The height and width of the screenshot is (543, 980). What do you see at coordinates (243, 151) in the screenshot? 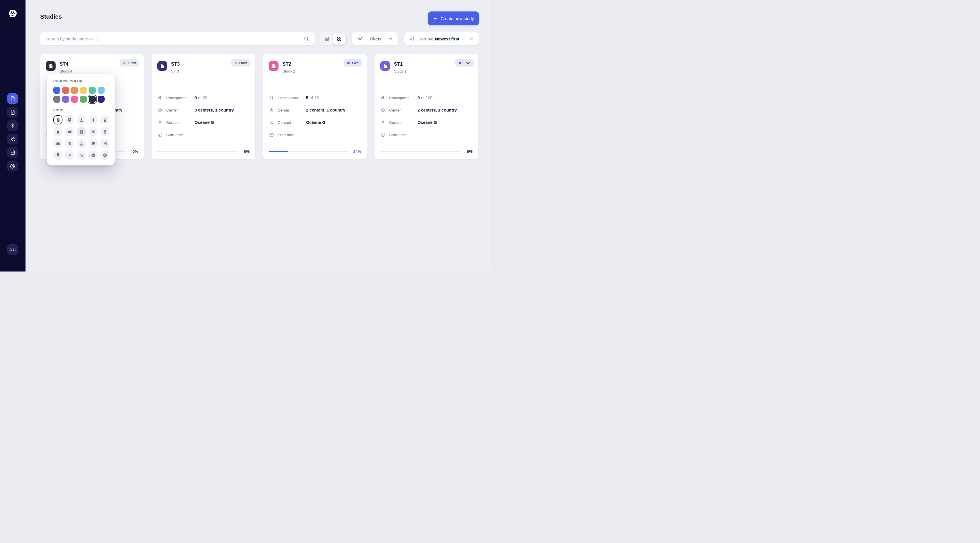
I see `progress-label: 0%` at bounding box center [243, 151].